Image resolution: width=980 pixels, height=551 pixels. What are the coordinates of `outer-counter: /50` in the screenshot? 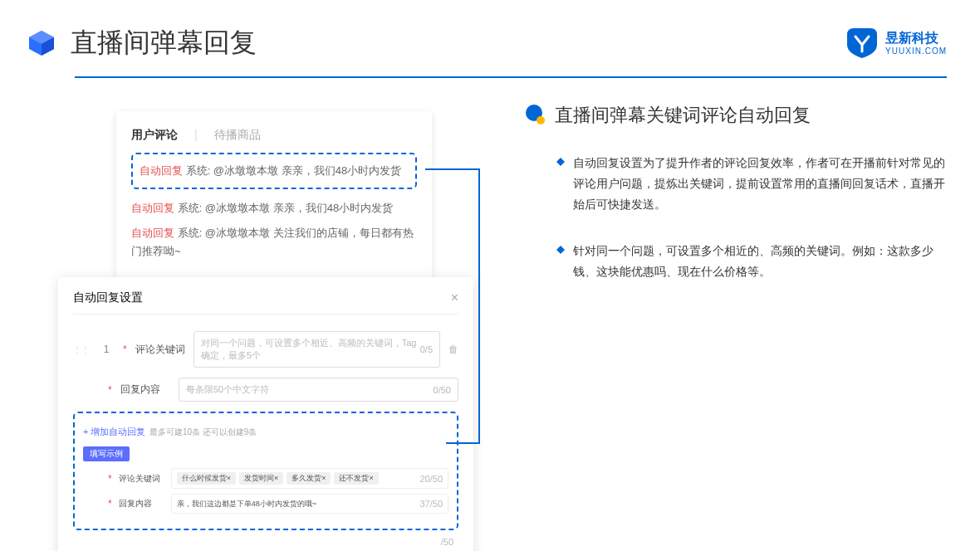 It's located at (447, 542).